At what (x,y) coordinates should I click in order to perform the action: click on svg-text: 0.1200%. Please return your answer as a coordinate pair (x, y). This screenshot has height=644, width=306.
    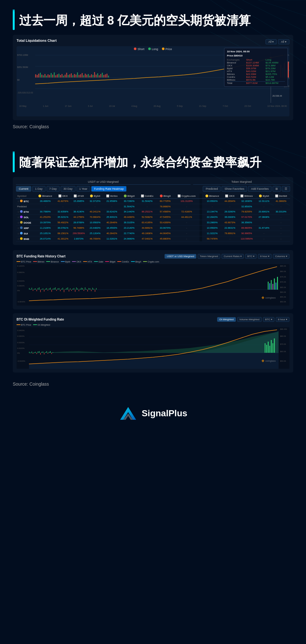
    Looking at the image, I should click on (21, 266).